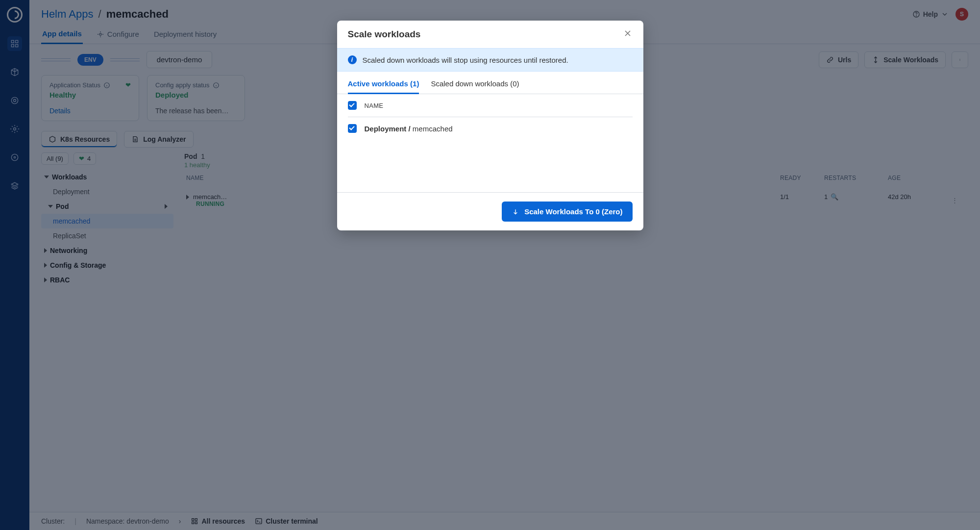 The image size is (980, 530). Describe the element at coordinates (490, 211) in the screenshot. I see `modal-footer: Scale Workloads To 0 (Zero)` at that location.